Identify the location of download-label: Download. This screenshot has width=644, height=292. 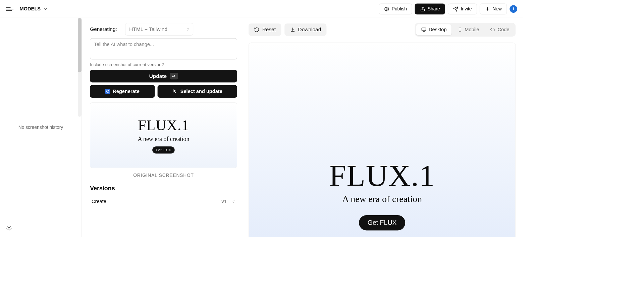
(310, 30).